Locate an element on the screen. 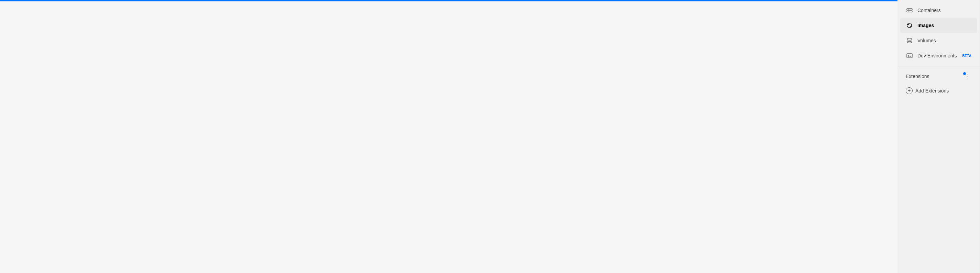  add-extensions-label: Add Extensions is located at coordinates (932, 90).